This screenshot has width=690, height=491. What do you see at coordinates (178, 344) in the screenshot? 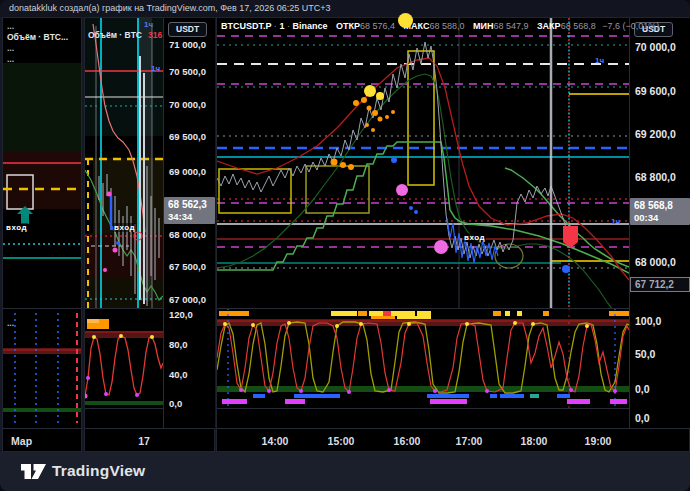
I see `osc-tick: 80,0` at bounding box center [178, 344].